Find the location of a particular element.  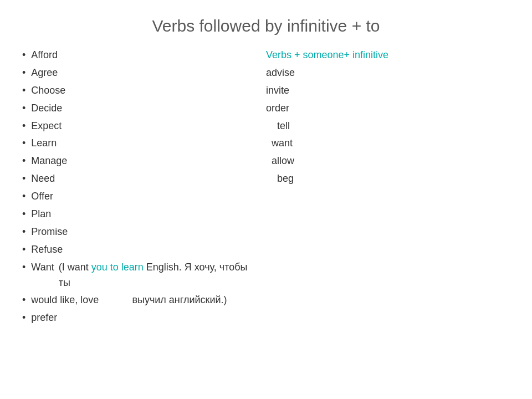

want-example: (I want you to learn English. Я хочу, чт… is located at coordinates (157, 275).